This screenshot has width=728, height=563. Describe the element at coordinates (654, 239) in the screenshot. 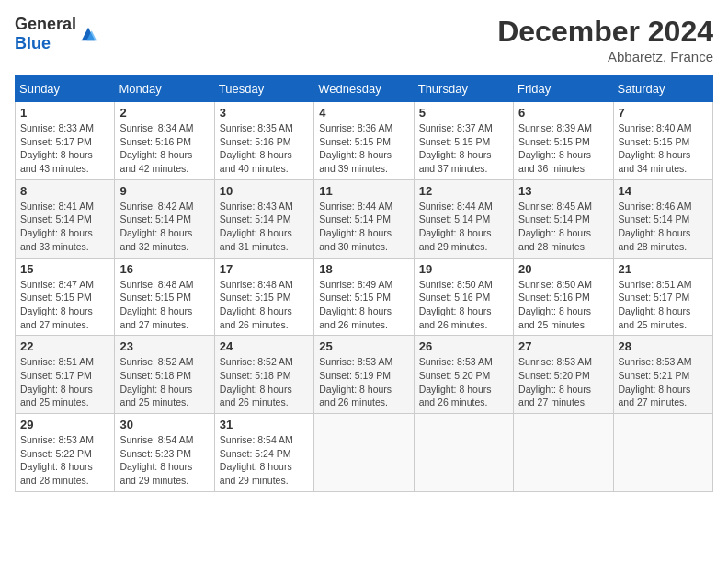

I see `daylight-label: Daylight: 8 hoursand 28 minutes.` at that location.